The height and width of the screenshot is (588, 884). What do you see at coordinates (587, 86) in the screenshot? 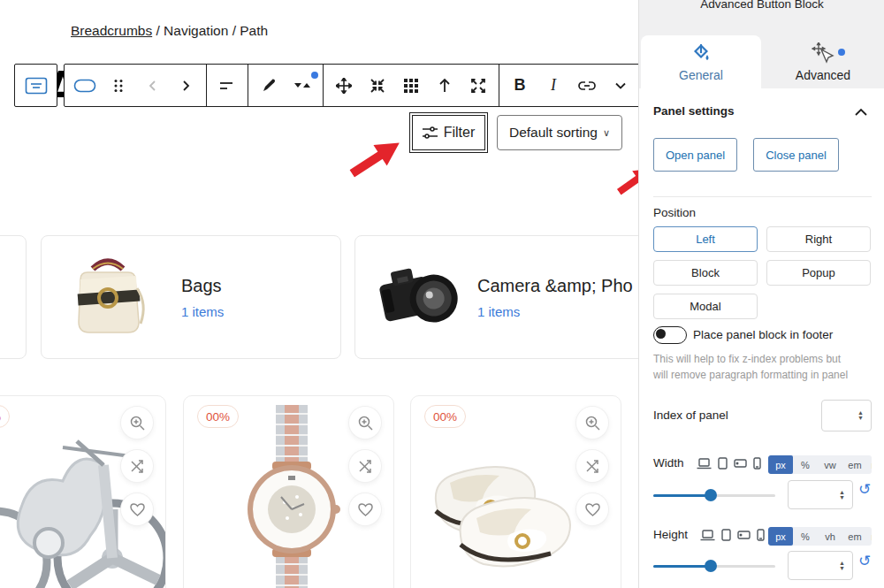
I see `link-icon` at bounding box center [587, 86].